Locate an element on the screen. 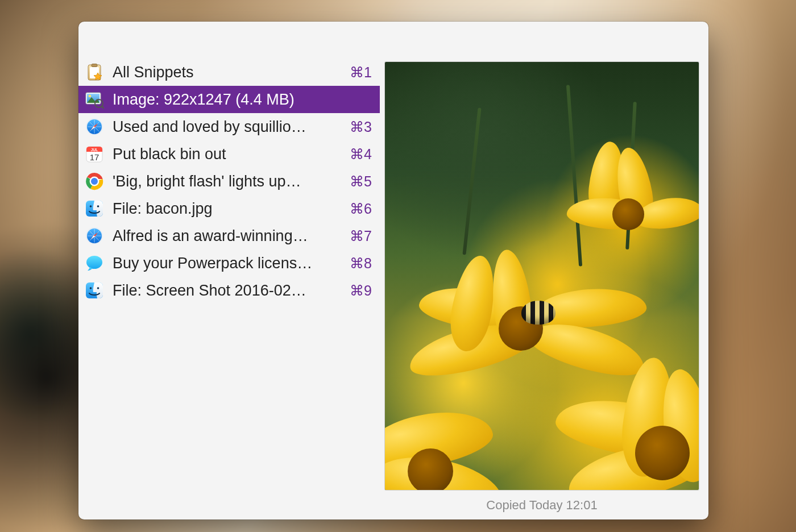  search-area is located at coordinates (393, 40).